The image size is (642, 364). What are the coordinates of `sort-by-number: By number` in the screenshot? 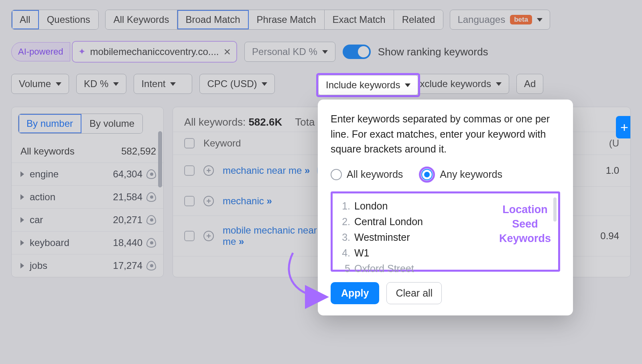 It's located at (50, 124).